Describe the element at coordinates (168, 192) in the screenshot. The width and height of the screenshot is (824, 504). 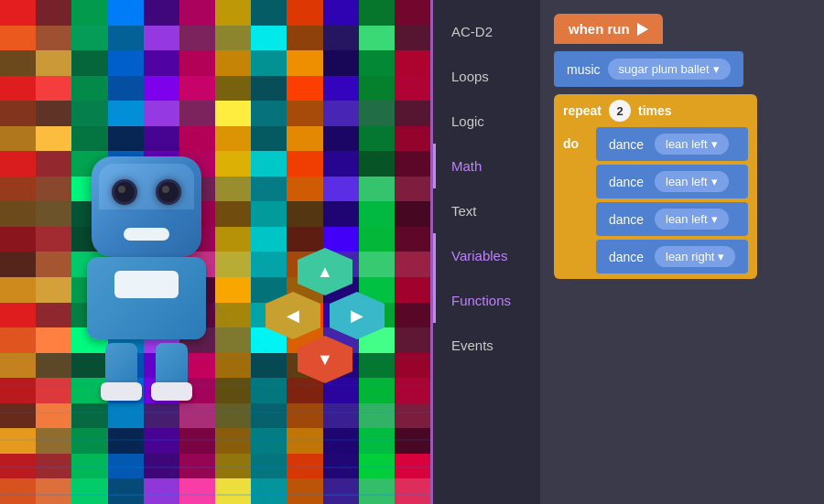
I see `robot-eye-right` at that location.